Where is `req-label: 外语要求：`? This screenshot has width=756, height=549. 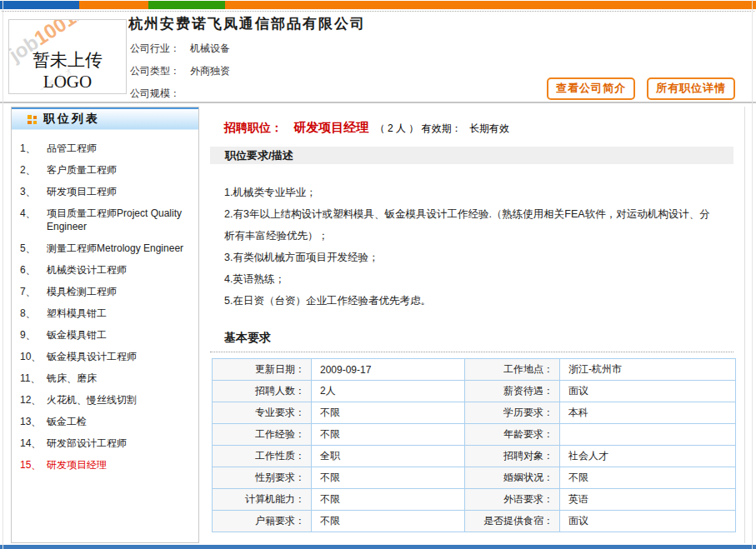 req-label: 外语要求： is located at coordinates (513, 500).